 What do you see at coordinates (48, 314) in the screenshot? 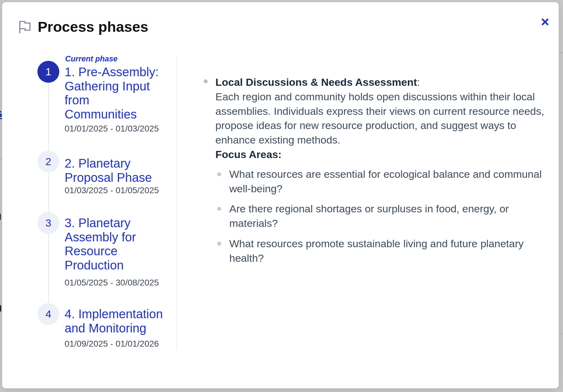
I see `phase-4-step-marker: 4` at bounding box center [48, 314].